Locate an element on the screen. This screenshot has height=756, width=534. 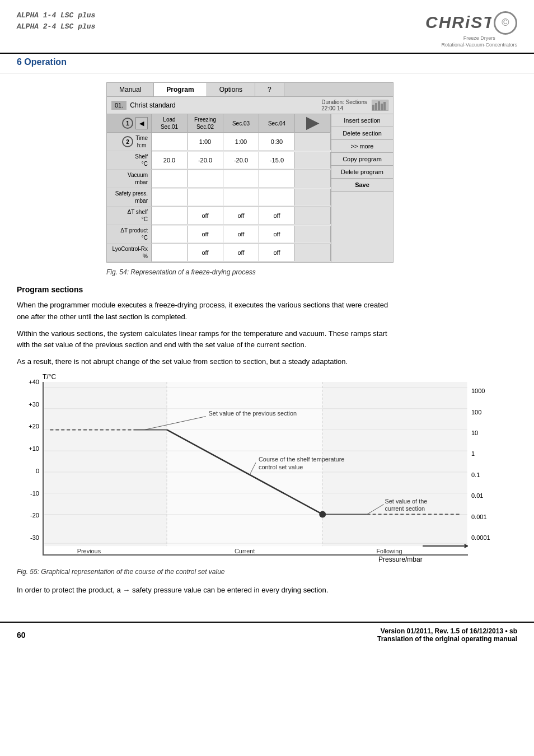
dtp-sec03: off is located at coordinates (241, 234).